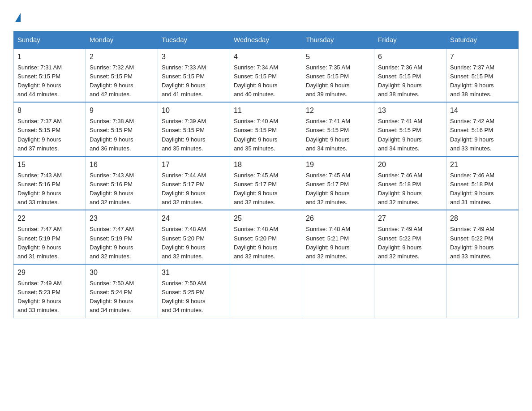  Describe the element at coordinates (50, 111) in the screenshot. I see `day-number: 8` at that location.